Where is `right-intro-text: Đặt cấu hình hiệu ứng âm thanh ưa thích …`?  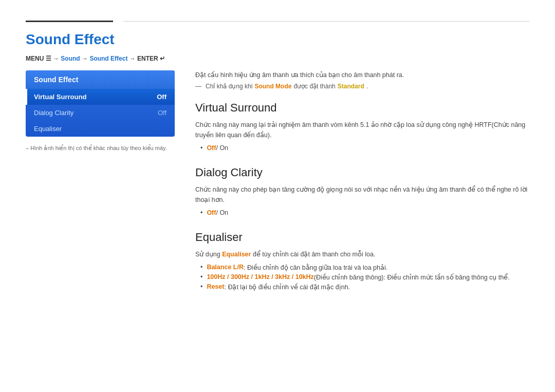
right-intro-text: Đặt cấu hình hiệu ứng âm thanh ưa thích … is located at coordinates (362, 75).